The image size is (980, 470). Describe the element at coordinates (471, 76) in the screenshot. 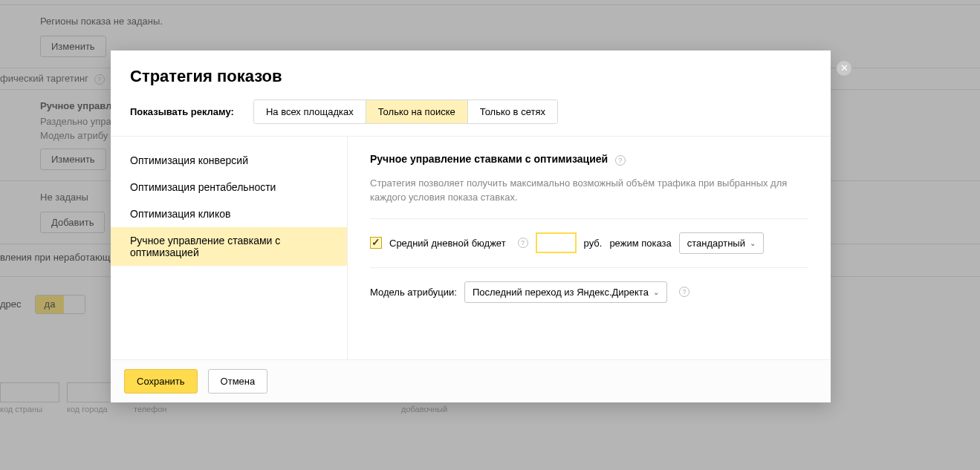

I see `modal-title: Стратегия показов` at that location.